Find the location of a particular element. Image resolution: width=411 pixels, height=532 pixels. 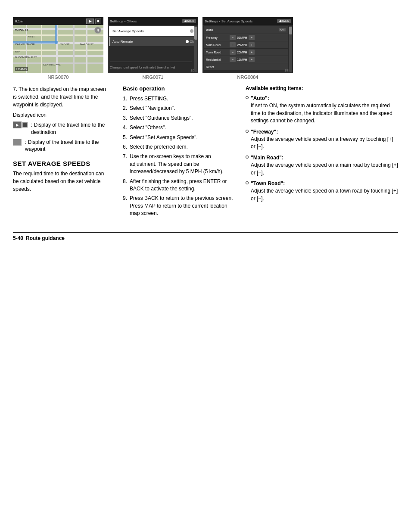

steps-list: 1. Press SETTING. 2. Select "Navigation"… is located at coordinates (179, 156).